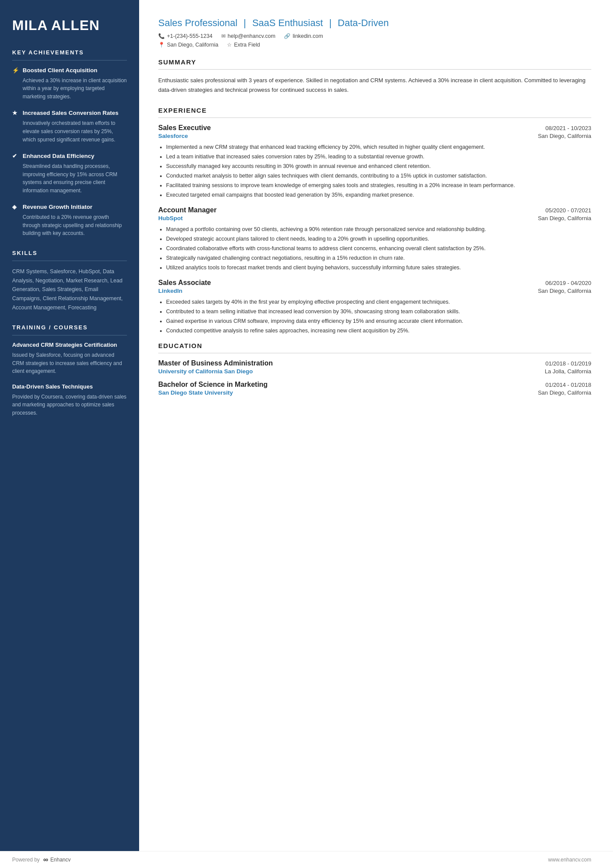 The width and height of the screenshot is (613, 868). Describe the element at coordinates (363, 23) in the screenshot. I see `headline-part-2: Data-Driven` at that location.